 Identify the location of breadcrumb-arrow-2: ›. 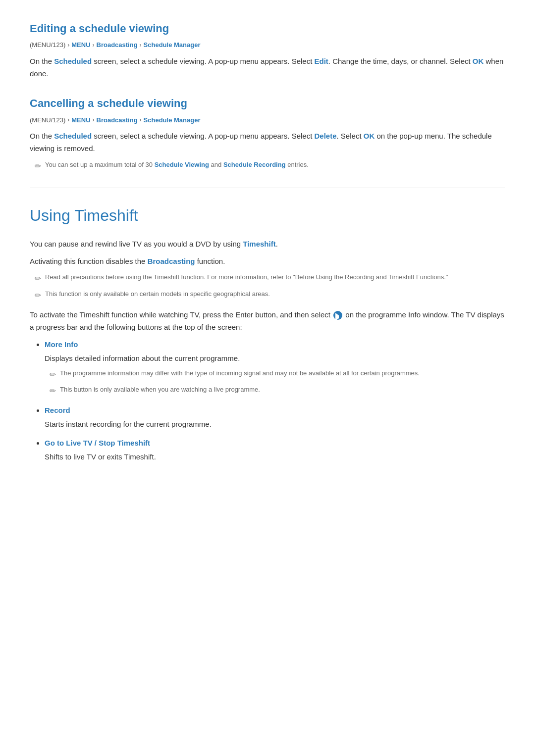
(94, 46).